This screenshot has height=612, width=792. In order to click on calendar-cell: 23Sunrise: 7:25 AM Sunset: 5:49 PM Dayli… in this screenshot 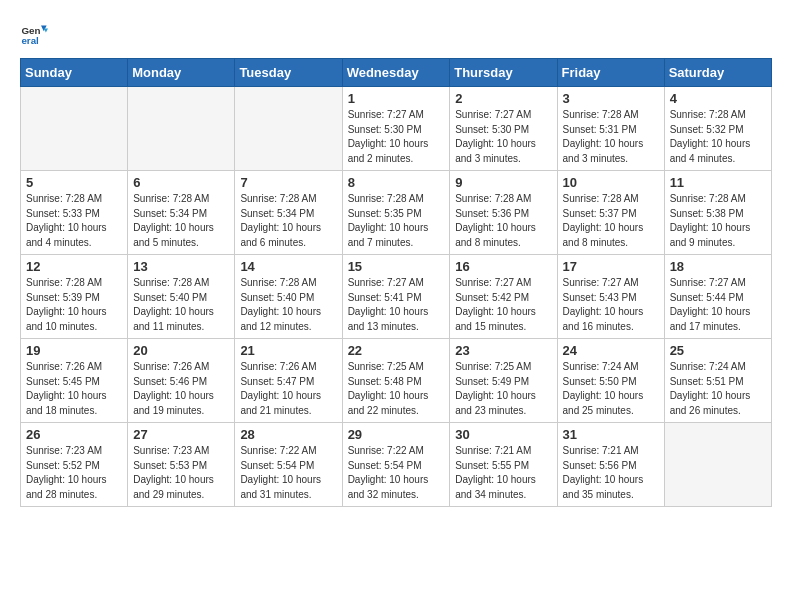, I will do `click(504, 381)`.